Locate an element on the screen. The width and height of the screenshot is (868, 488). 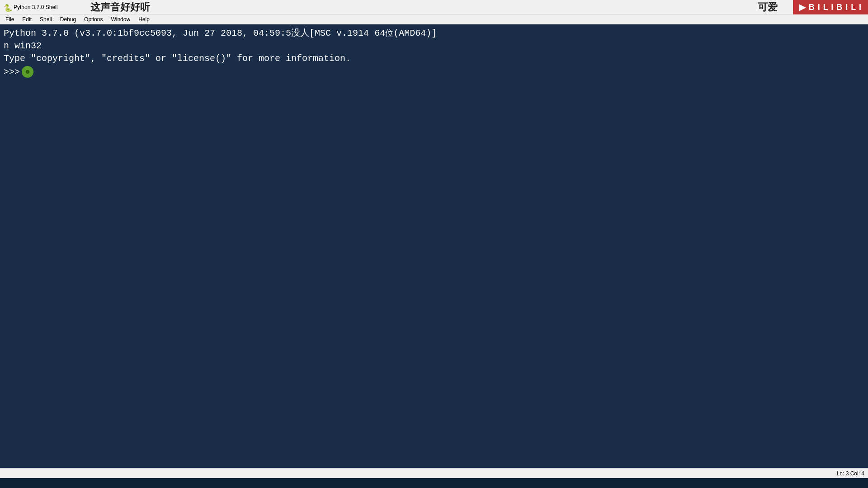
menu-debug: Debug is located at coordinates (68, 19).